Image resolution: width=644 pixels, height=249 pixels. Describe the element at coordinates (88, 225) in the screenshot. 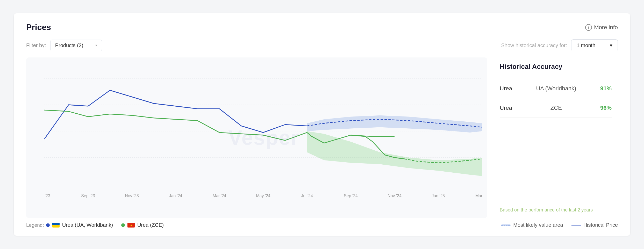

I see `legend-label-ua: Urea (UA, Worldbank)` at that location.